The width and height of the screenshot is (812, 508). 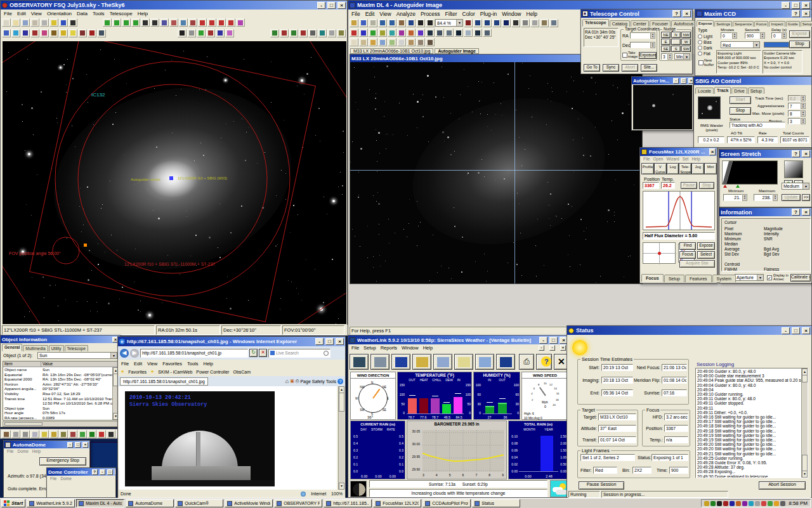 I want to click on abort-button: Abort, so click(x=630, y=68).